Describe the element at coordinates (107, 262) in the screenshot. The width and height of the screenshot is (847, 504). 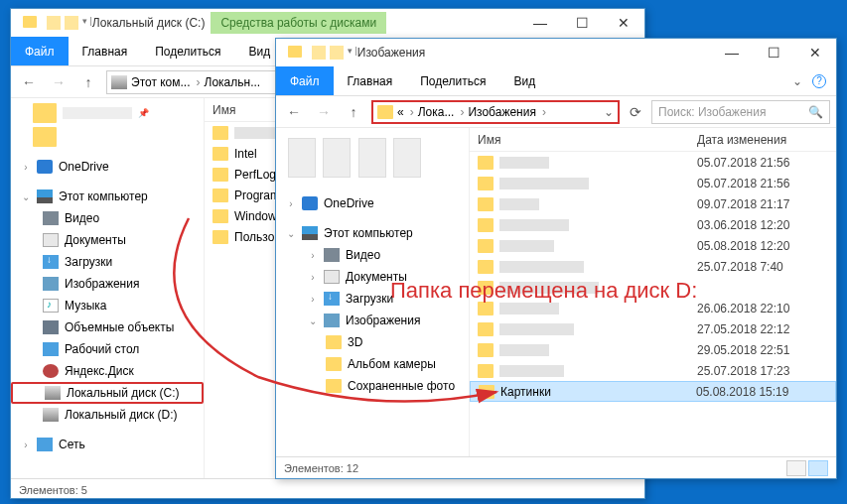
I see `nav-downloads: Загрузки` at that location.